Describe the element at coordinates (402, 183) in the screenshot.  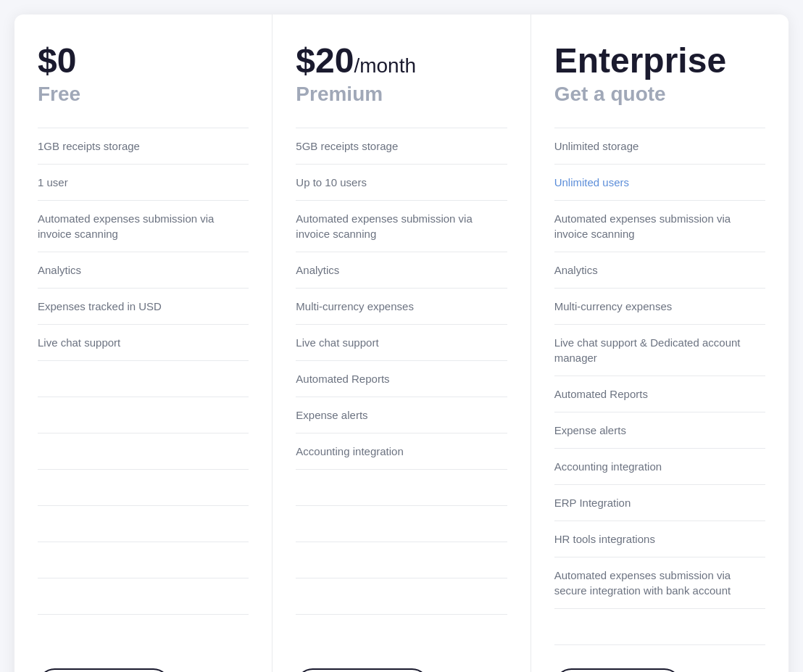
I see `feature-item: Up to 10 users` at that location.